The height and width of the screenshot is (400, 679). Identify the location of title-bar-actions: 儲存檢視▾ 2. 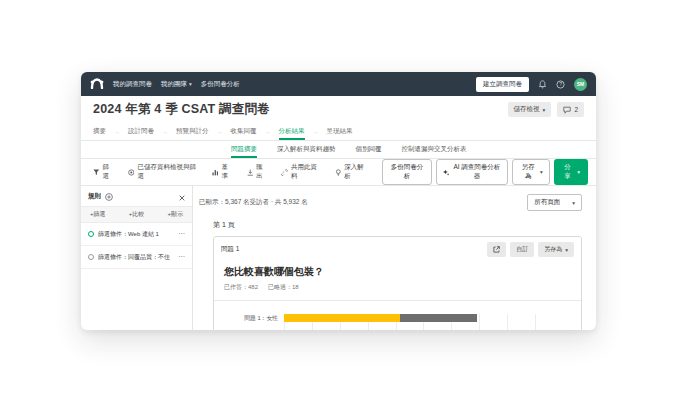
(546, 110).